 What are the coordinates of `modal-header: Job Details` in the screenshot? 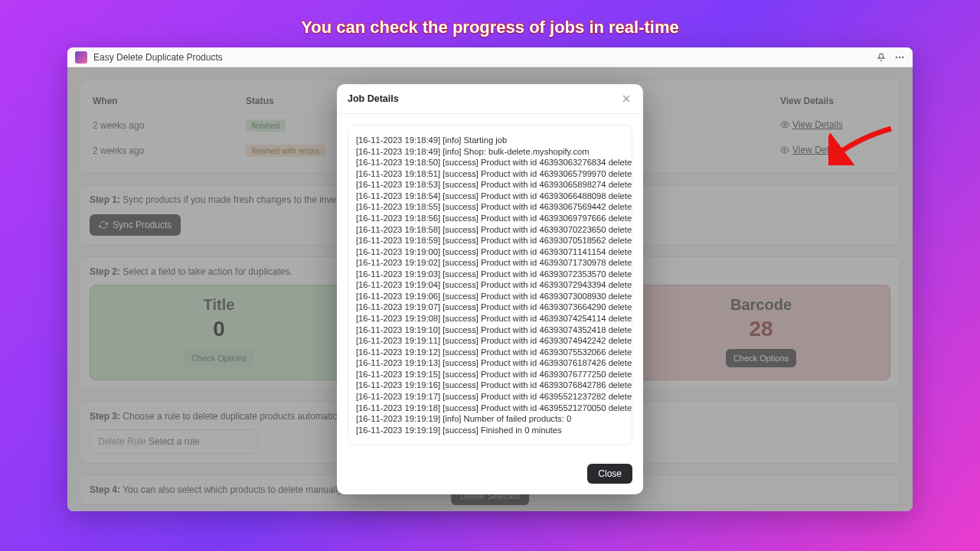 It's located at (490, 99).